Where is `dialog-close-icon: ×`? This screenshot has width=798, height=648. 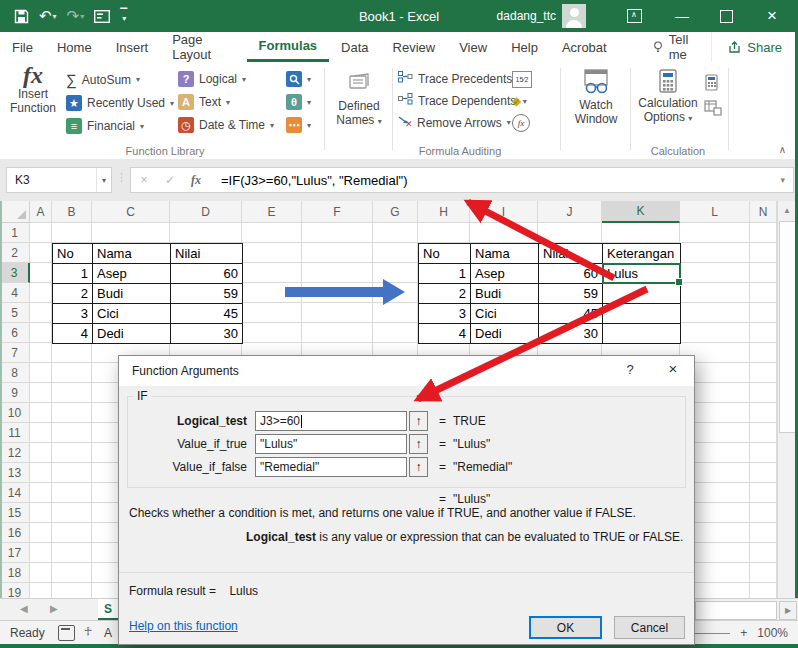 dialog-close-icon: × is located at coordinates (673, 370).